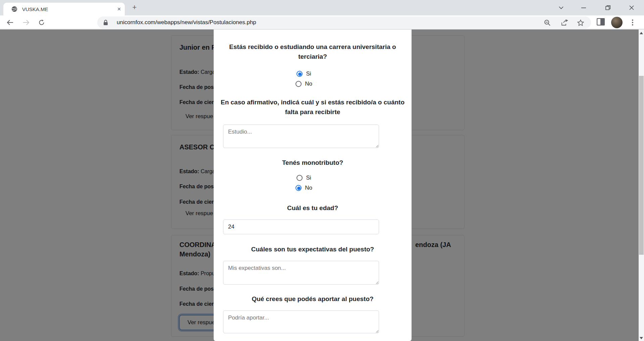 The width and height of the screenshot is (644, 341). What do you see at coordinates (64, 9) in the screenshot?
I see `browser-tab: VUSKA.ME ×` at bounding box center [64, 9].